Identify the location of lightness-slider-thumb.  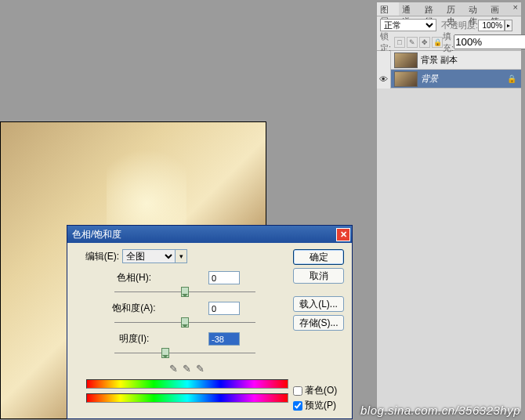
(165, 353).